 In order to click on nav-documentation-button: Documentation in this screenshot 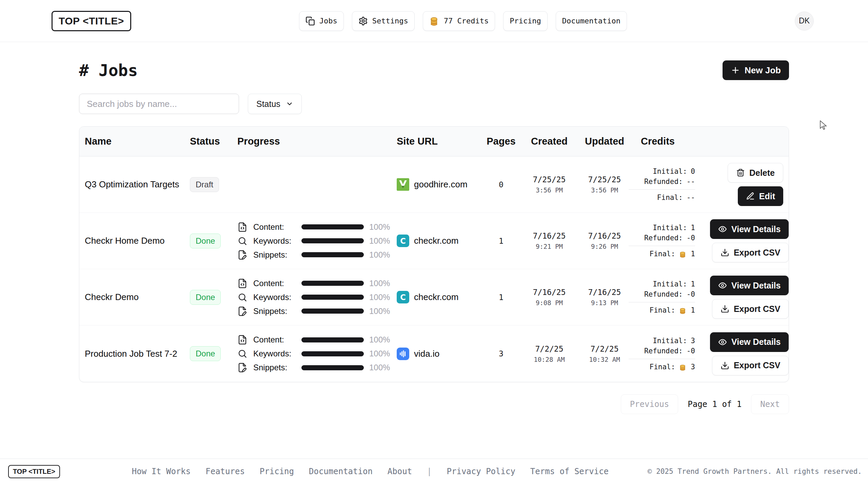, I will do `click(591, 21)`.